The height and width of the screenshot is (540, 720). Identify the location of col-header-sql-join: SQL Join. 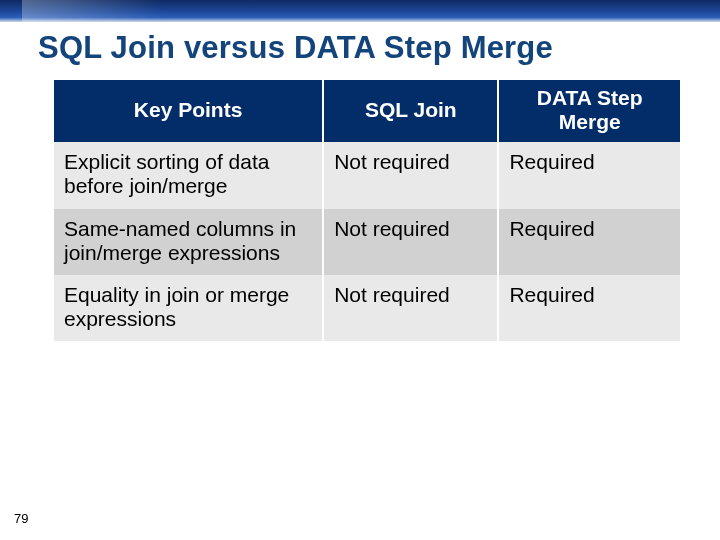
(410, 111).